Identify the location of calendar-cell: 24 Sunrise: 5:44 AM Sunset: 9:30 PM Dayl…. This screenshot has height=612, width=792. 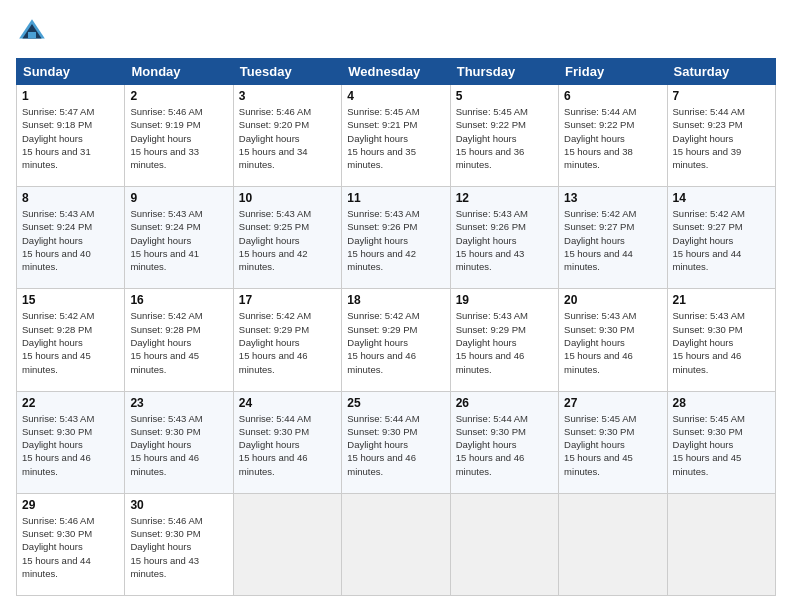
(287, 442).